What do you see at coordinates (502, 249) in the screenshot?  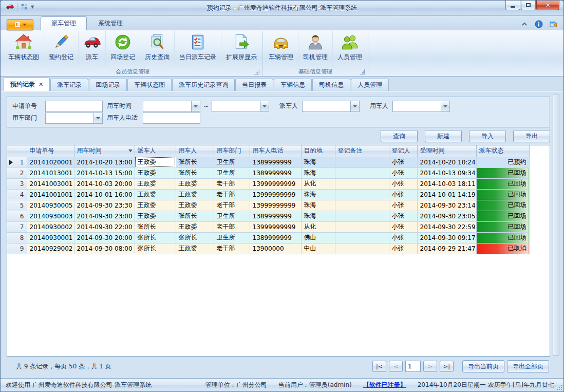 I see `status-badge: 已取消` at bounding box center [502, 249].